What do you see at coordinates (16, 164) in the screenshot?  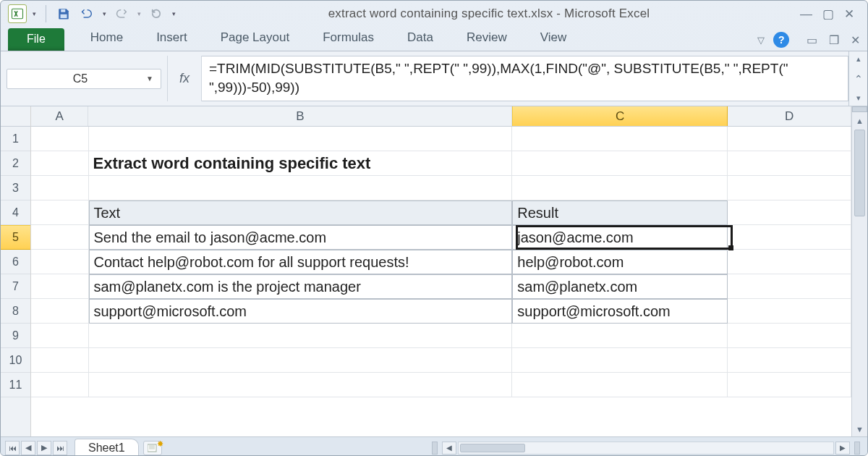 I see `row-header-2: 2` at bounding box center [16, 164].